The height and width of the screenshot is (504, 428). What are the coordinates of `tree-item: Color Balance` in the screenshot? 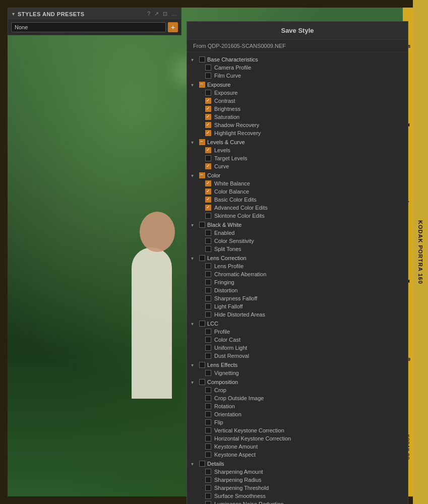 It's located at (304, 192).